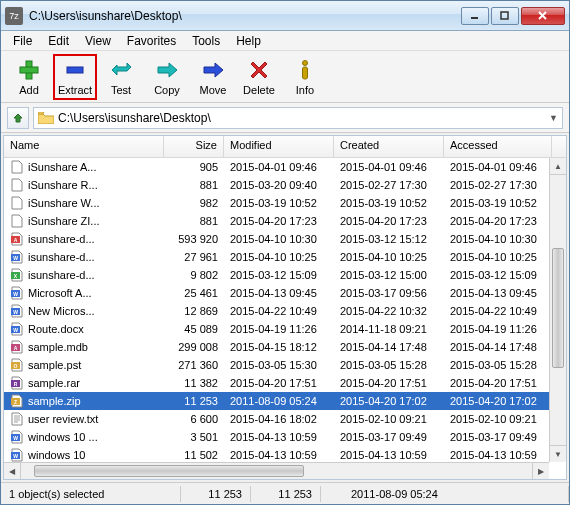 The height and width of the screenshot is (505, 570). Describe the element at coordinates (213, 77) in the screenshot. I see `toolbar-move-button: Move` at that location.